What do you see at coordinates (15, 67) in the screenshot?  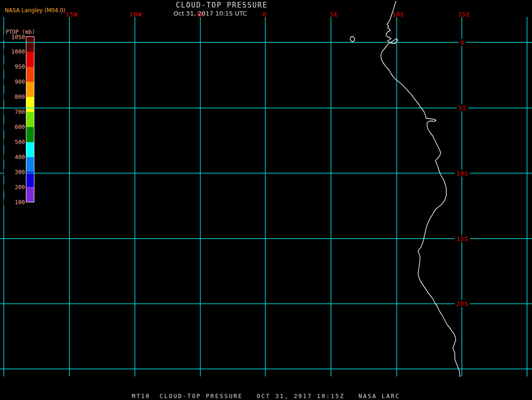 I see `colorbar-tick-950: 950` at bounding box center [15, 67].